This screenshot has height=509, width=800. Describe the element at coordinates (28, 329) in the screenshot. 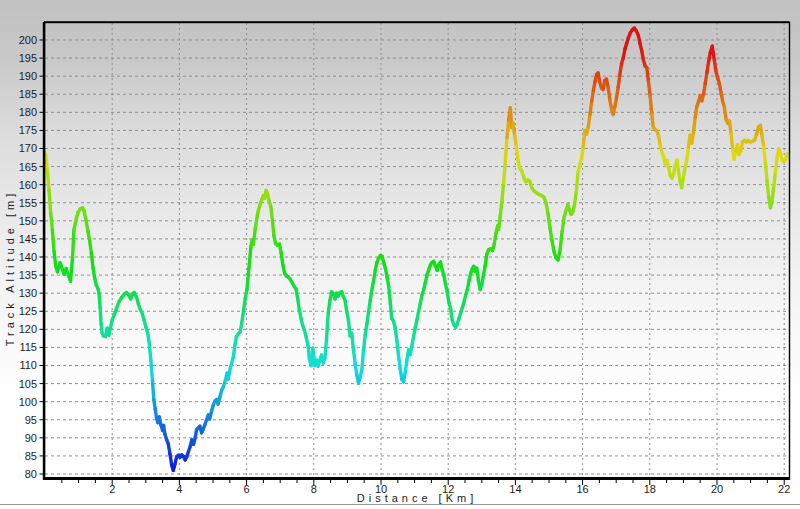

I see `y-tick-label: 120` at that location.